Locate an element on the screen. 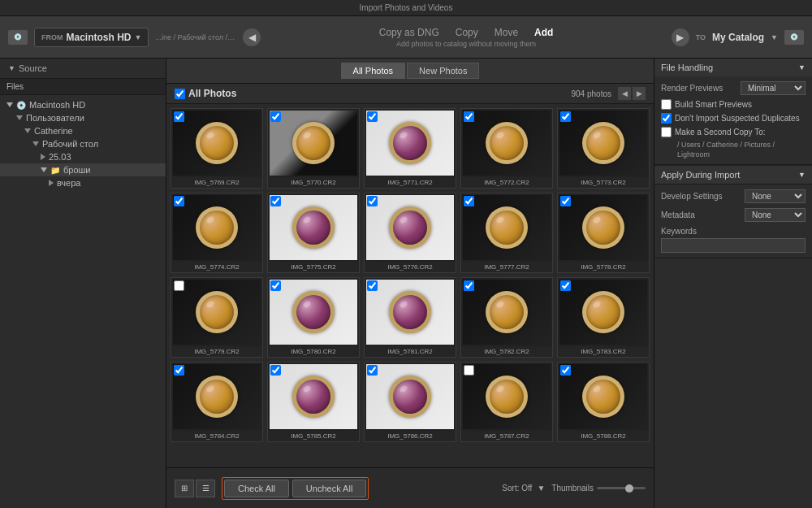  photo-cell: IMG_5771.CR2 is located at coordinates (410, 148).